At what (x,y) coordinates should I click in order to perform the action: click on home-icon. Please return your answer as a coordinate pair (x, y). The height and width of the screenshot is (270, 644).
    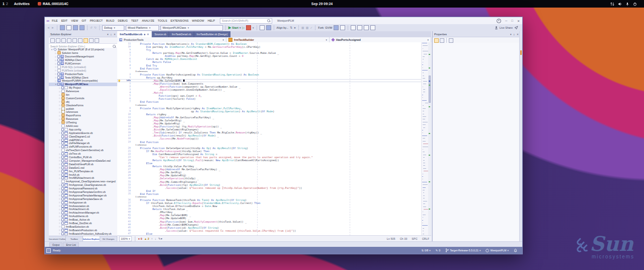
    Looking at the image, I should click on (63, 40).